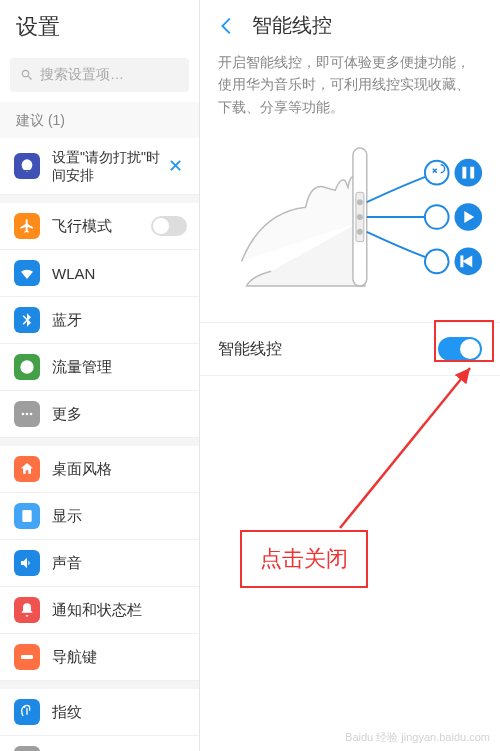  What do you see at coordinates (304, 559) in the screenshot?
I see `annotation-text: 点击关闭` at bounding box center [304, 559].